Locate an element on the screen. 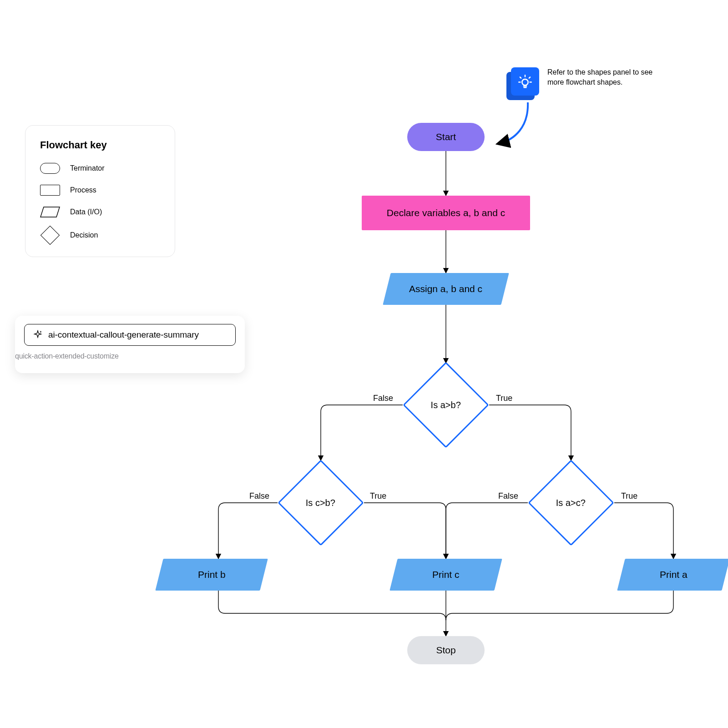 The image size is (728, 728). legend-label: Decision is located at coordinates (84, 235).